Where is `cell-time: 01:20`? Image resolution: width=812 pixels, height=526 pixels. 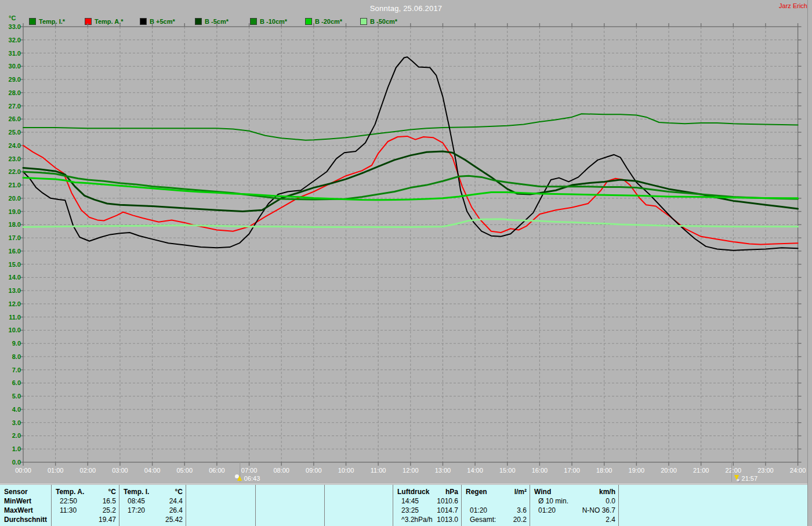 cell-time: 01:20 is located at coordinates (474, 510).